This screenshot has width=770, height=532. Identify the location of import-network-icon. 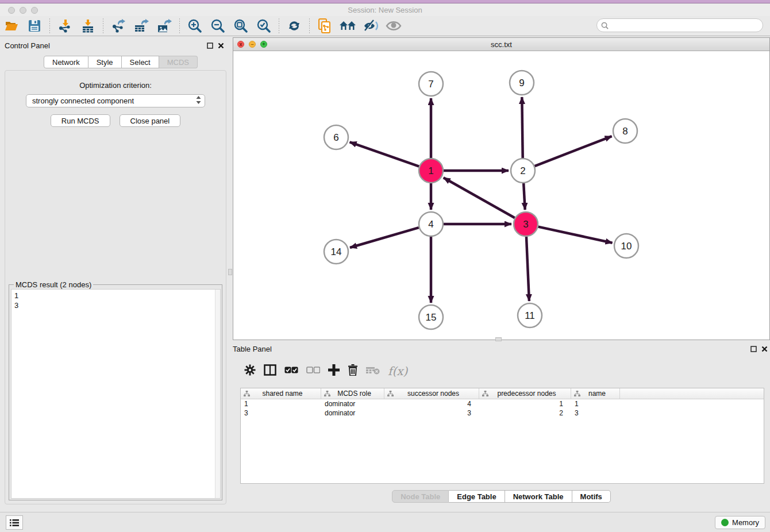
(65, 26).